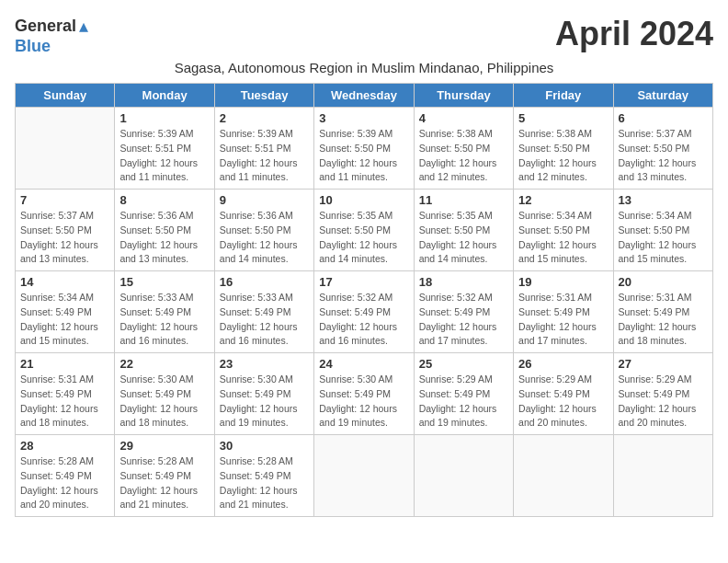 The height and width of the screenshot is (563, 728). I want to click on day-number: 19, so click(563, 282).